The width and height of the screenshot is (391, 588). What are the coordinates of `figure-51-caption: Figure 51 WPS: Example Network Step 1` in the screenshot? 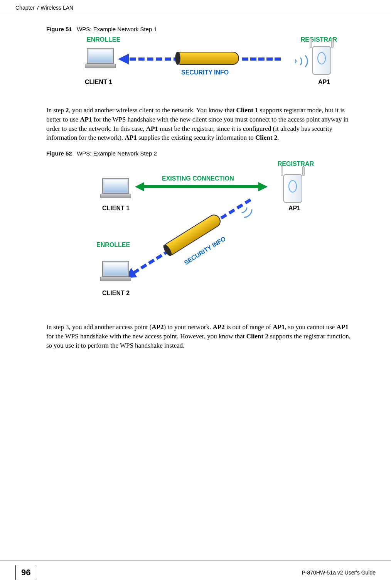 It's located at (199, 29).